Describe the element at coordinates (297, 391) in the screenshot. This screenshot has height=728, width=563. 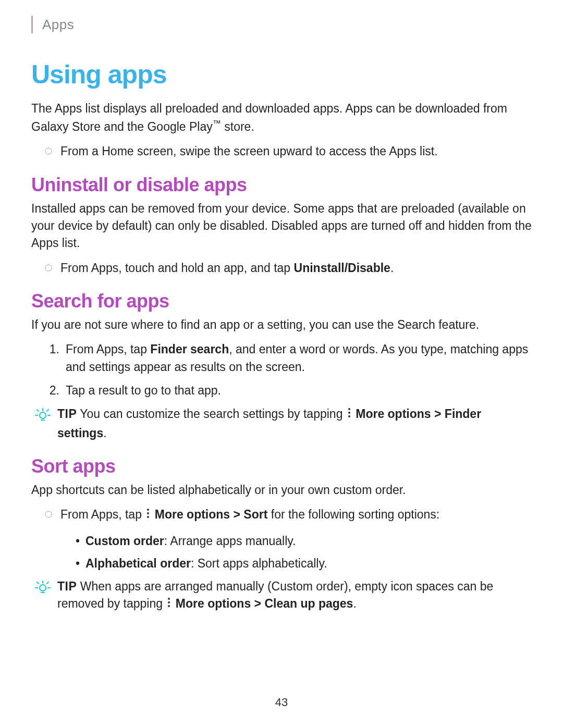
I see `step-text: Tap a result to go to that app.` at that location.